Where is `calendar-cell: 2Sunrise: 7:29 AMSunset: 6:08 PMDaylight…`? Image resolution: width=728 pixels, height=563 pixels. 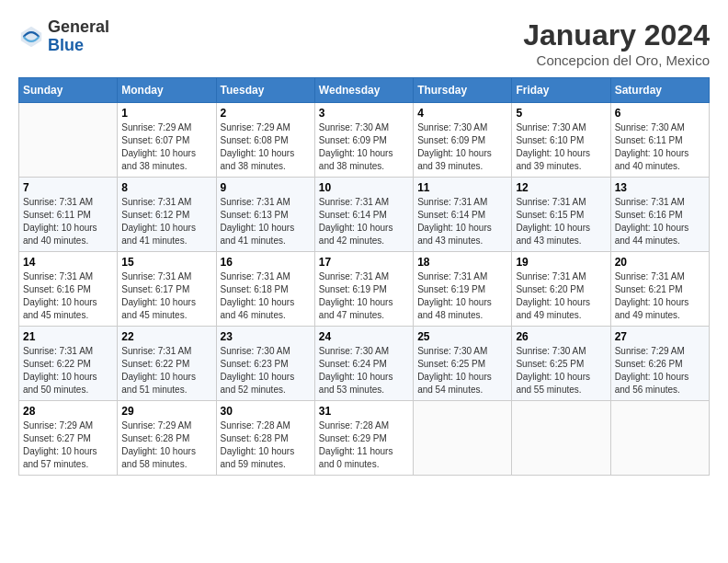
calendar-cell: 2Sunrise: 7:29 AMSunset: 6:08 PMDaylight… is located at coordinates (265, 140).